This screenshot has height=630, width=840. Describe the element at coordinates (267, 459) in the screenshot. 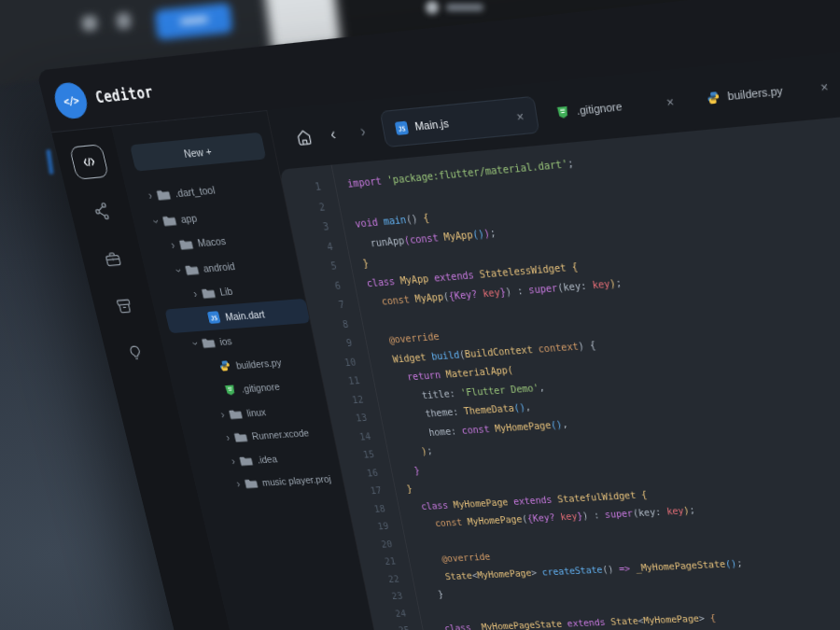

I see `tree-item-label: .idea` at that location.